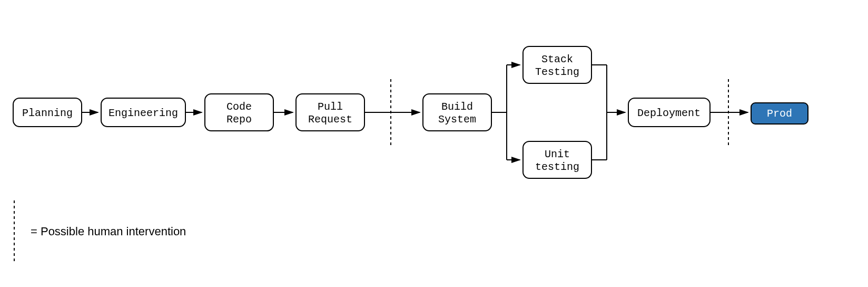 This screenshot has height=287, width=868. I want to click on node-build-system-line2: System, so click(457, 119).